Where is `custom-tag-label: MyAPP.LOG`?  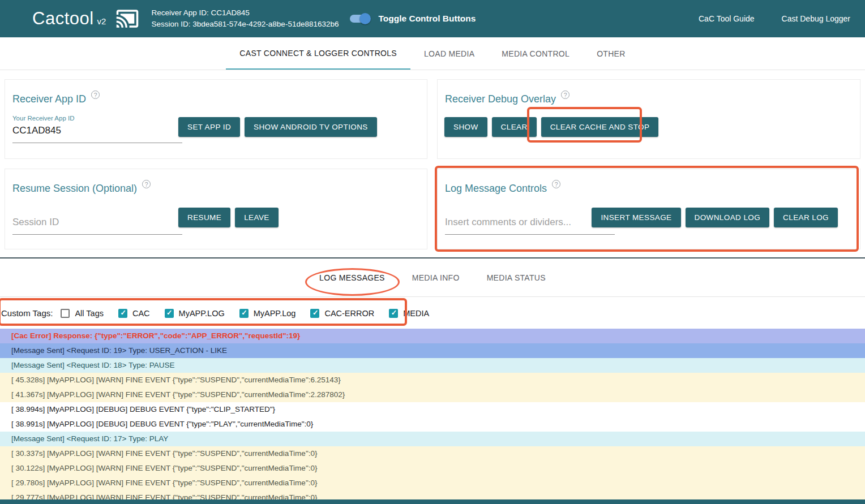
custom-tag-label: MyAPP.LOG is located at coordinates (202, 313).